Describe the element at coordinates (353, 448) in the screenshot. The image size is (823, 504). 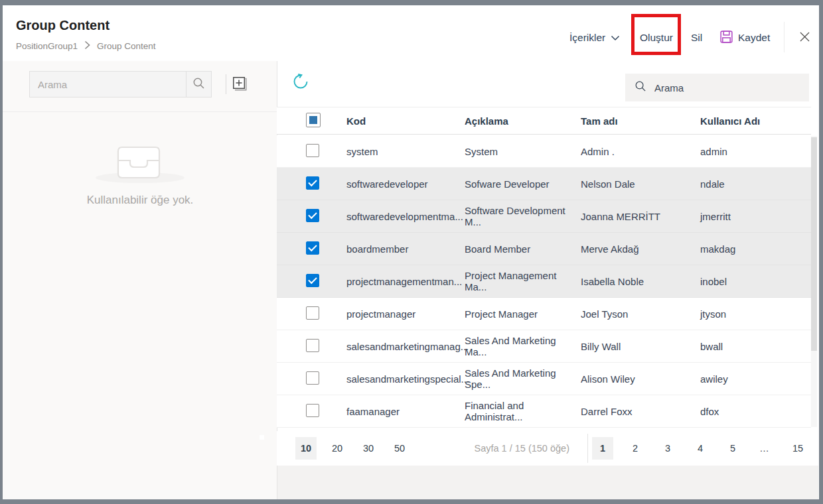
I see `page-size-list: 10203050` at that location.